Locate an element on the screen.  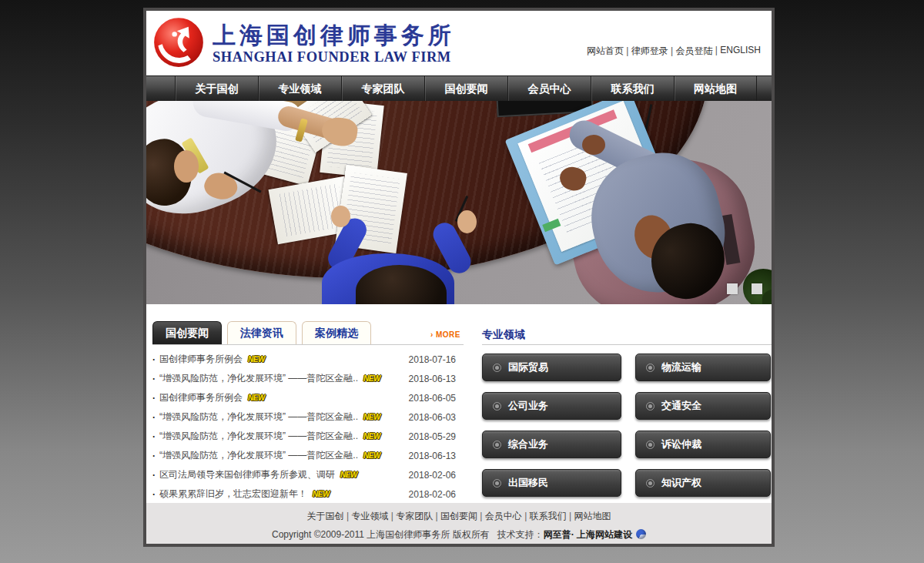
news-item-date: 2018-06-05 is located at coordinates (436, 398).